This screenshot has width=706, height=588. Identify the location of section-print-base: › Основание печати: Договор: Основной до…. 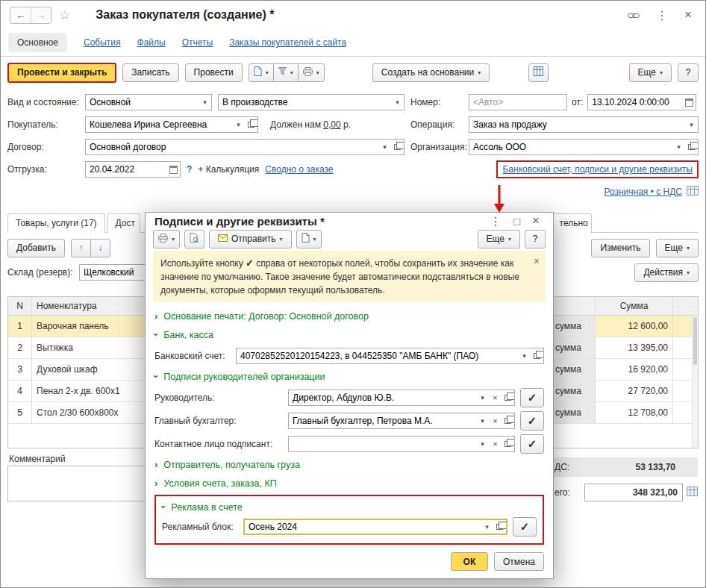
(349, 316).